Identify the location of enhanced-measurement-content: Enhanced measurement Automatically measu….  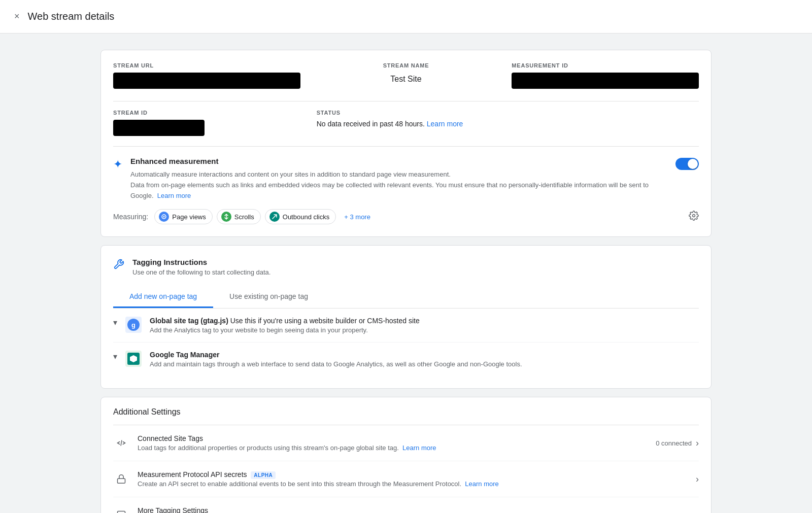
(399, 179).